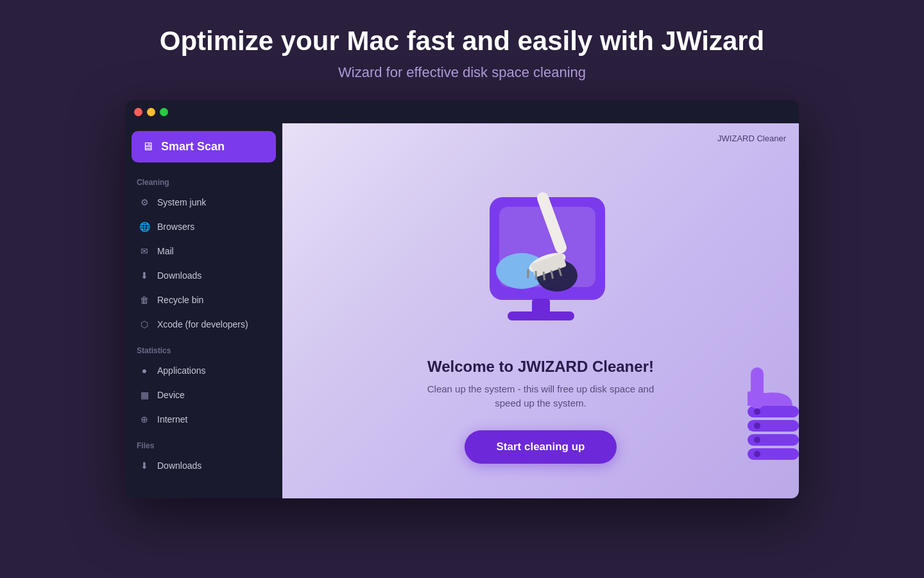 The height and width of the screenshot is (578, 924). I want to click on downloads-label: Downloads, so click(180, 276).